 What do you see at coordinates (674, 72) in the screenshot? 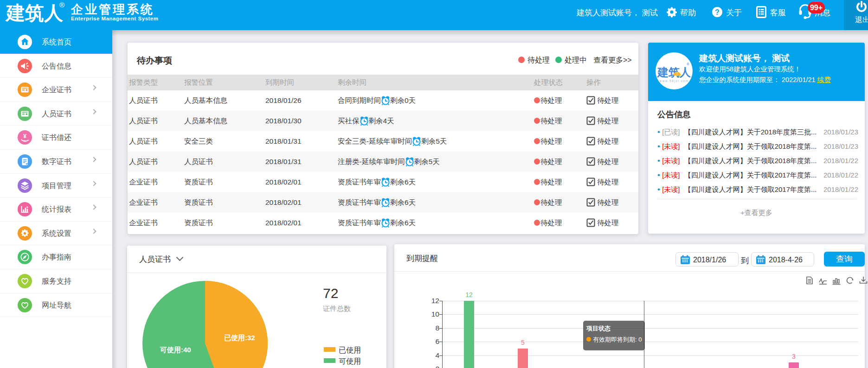
I see `svg-text: 建筑人` at bounding box center [674, 72].